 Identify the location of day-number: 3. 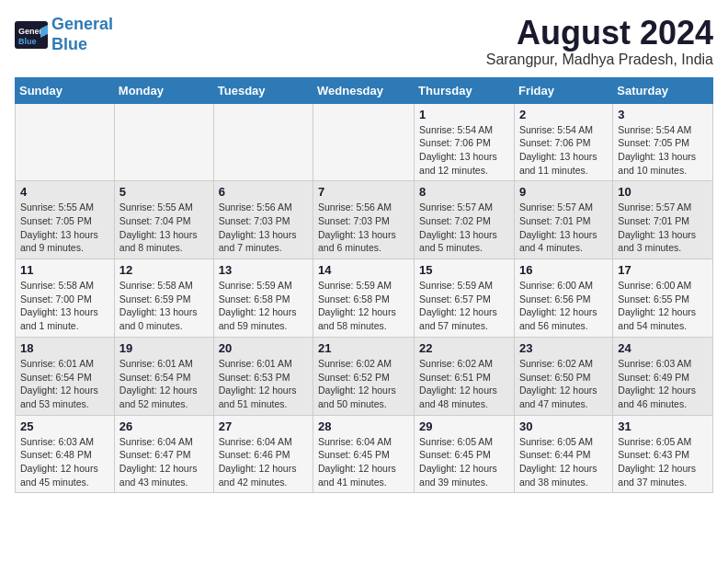
(663, 114).